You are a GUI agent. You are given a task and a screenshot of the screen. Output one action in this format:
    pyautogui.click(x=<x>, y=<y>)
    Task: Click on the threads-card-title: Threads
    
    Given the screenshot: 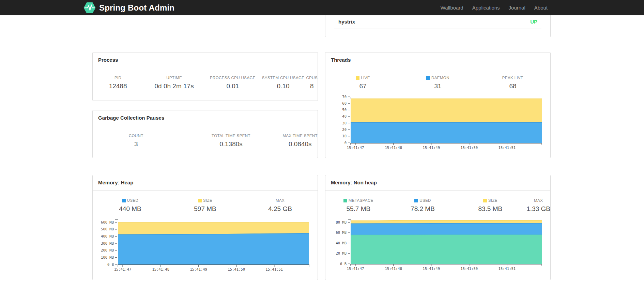 What is the action you would take?
    pyautogui.click(x=438, y=60)
    